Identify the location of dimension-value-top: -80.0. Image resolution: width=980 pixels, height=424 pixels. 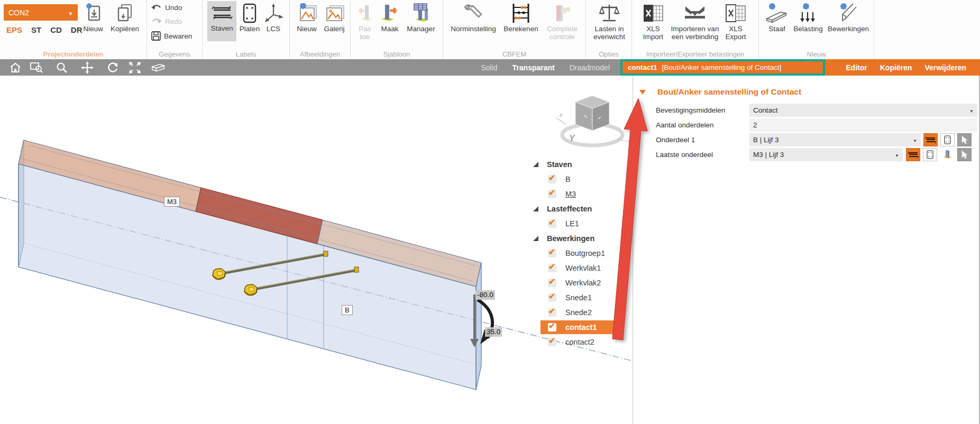
(486, 295).